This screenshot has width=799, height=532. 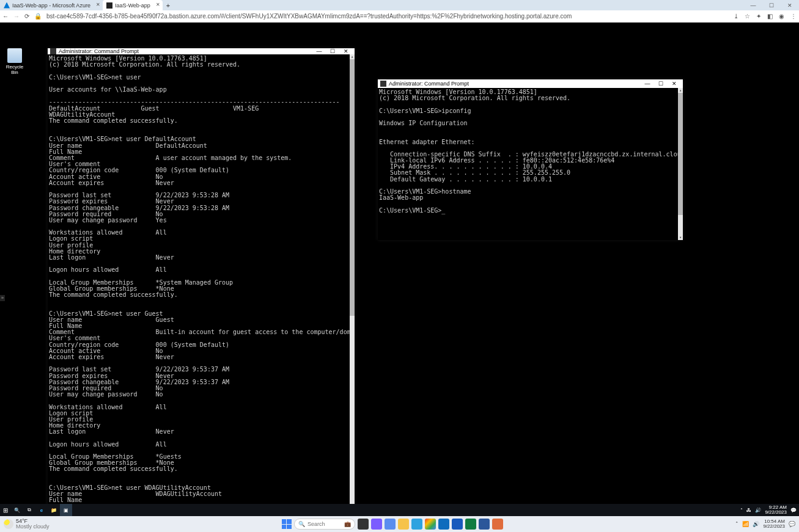 What do you see at coordinates (51, 5) in the screenshot?
I see `tab-title: IaaS-Web-app - Microsoft Azure` at bounding box center [51, 5].